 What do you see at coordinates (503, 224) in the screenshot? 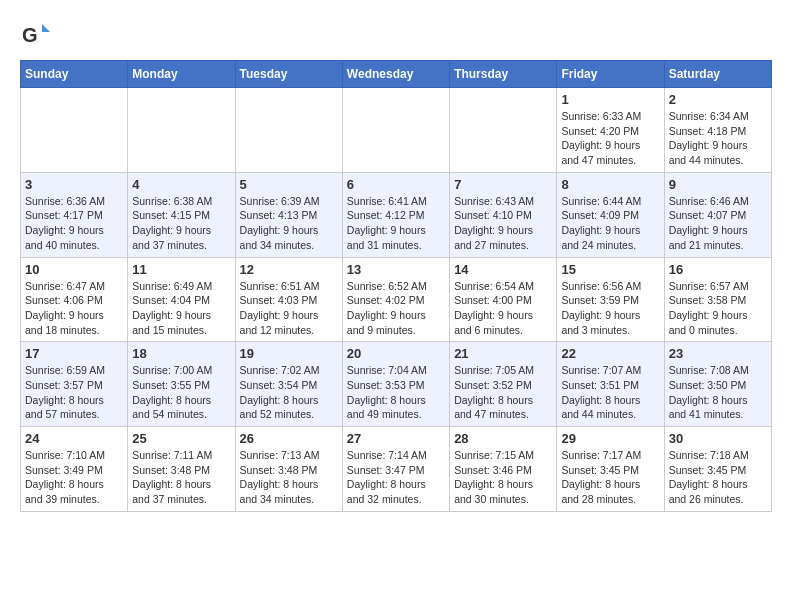
I see `day-info: Sunrise: 6:43 AMSunset: 4:10 PMDaylight:…` at bounding box center [503, 224].